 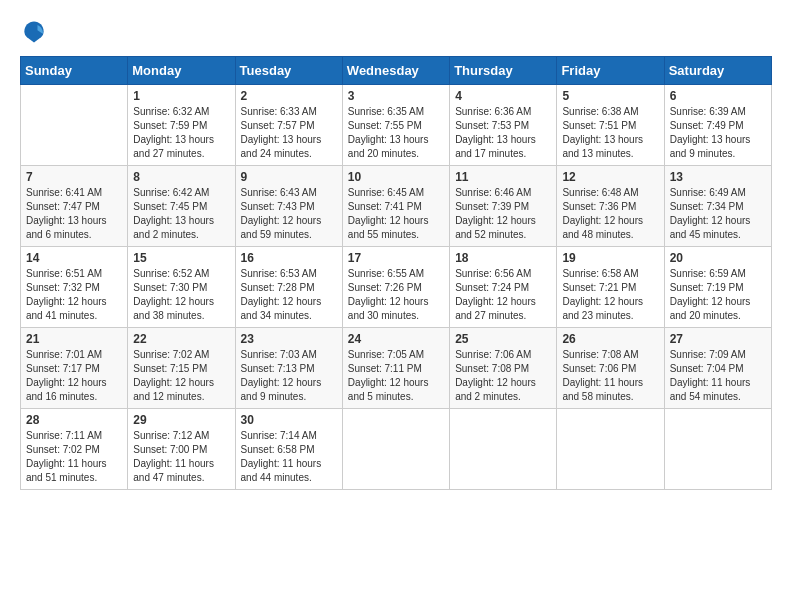 What do you see at coordinates (181, 214) in the screenshot?
I see `day-info: Sunrise: 6:42 AM Sunset: 7:45 PM Dayligh…` at bounding box center [181, 214].